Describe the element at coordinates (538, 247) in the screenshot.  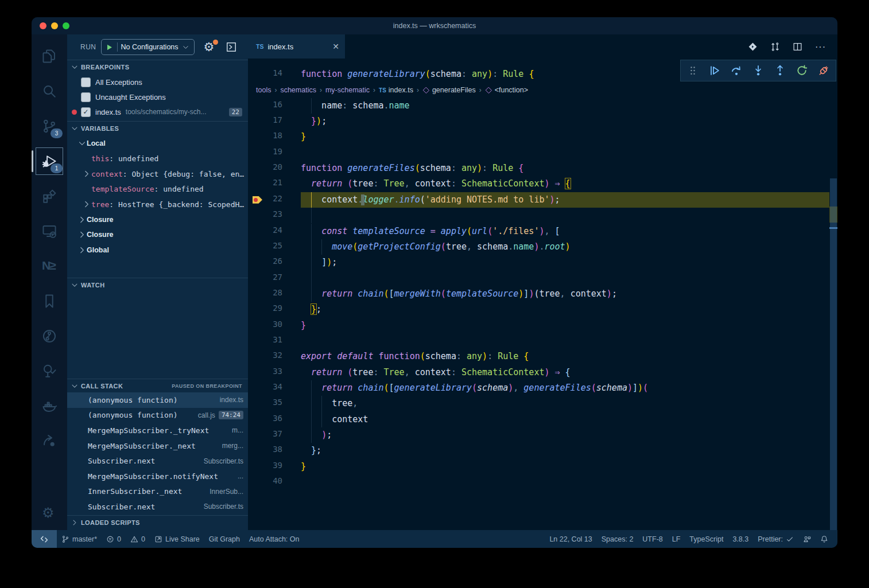
I see `code-line: 25 move(getProjectConfig(tree, schema.na…` at that location.